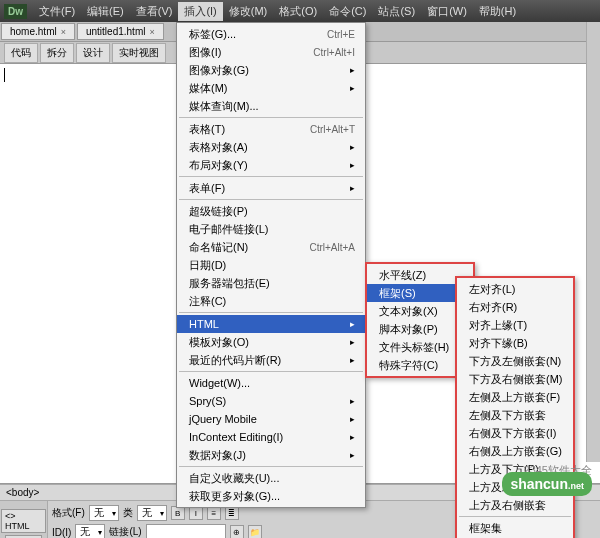 Image resolution: width=600 pixels, height=538 pixels. What do you see at coordinates (16, 12) in the screenshot?
I see `app-logo: Dw` at bounding box center [16, 12].